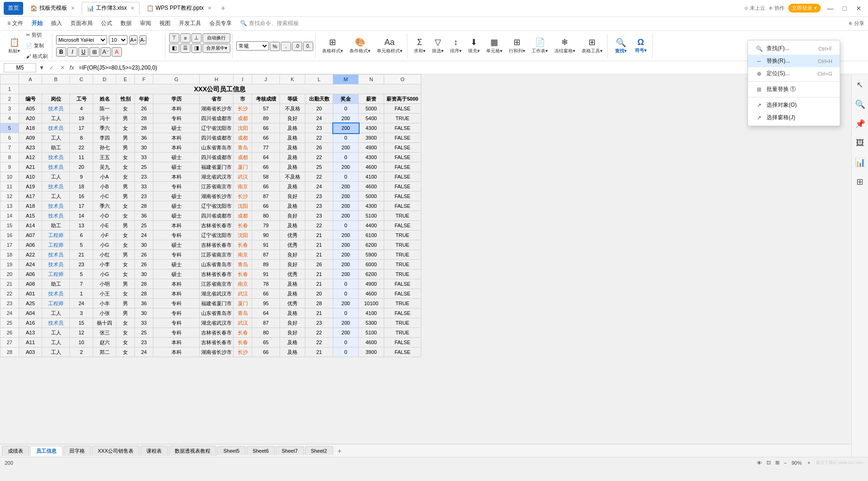  I want to click on table-cell: 不及格, so click(293, 109).